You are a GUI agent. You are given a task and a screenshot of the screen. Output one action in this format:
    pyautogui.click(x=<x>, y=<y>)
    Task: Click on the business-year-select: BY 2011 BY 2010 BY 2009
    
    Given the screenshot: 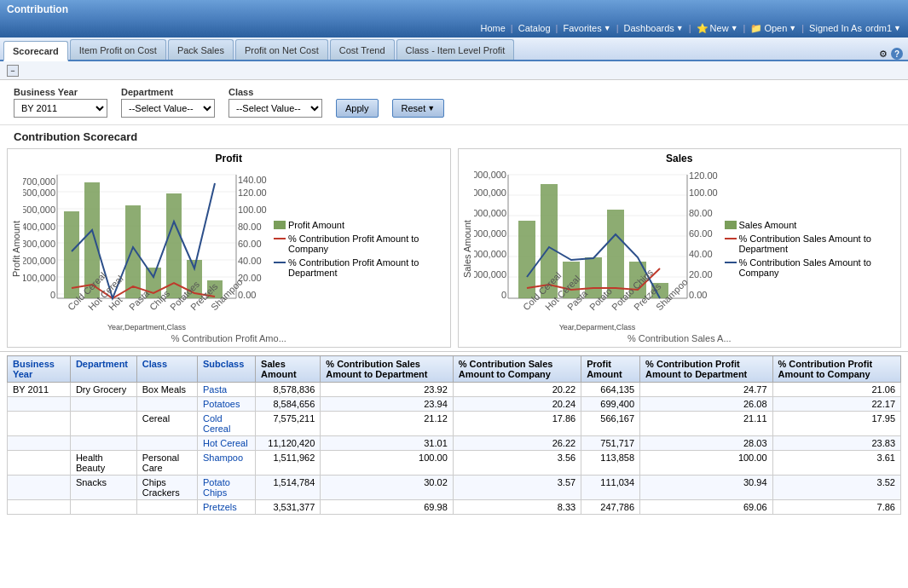 What is the action you would take?
    pyautogui.click(x=61, y=108)
    